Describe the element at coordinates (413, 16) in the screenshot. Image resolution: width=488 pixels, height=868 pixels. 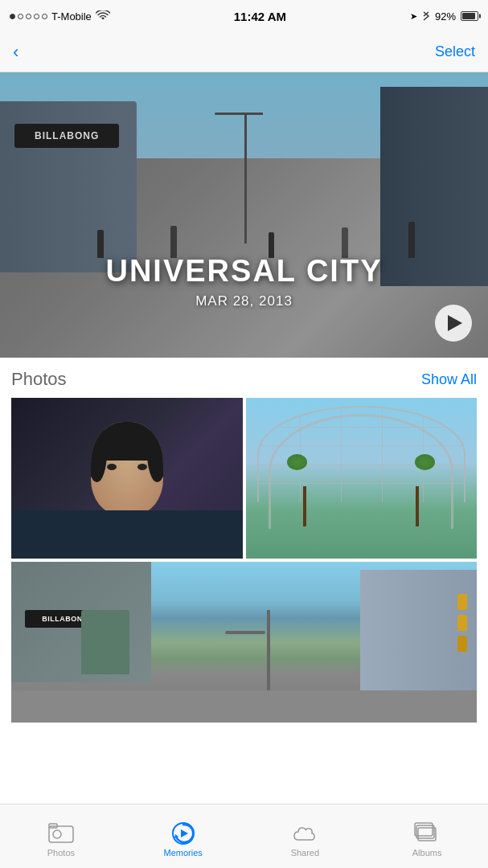
I see `location-icon: ➤` at that location.